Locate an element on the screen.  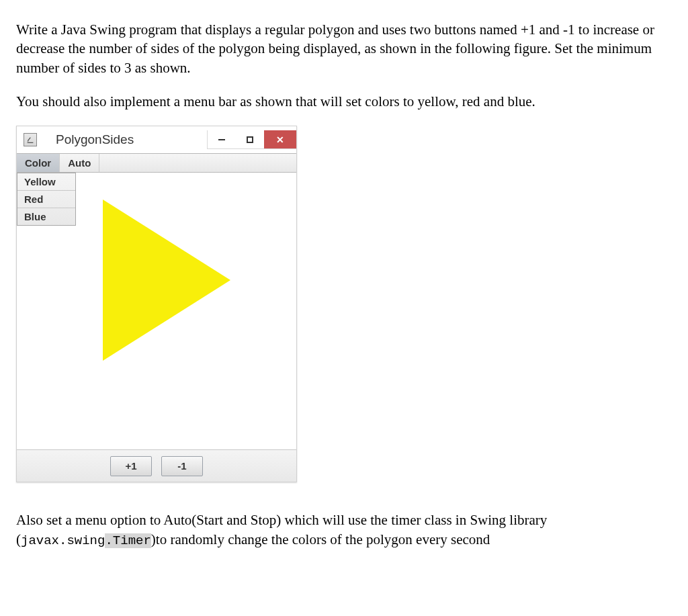
menubar: Color Auto is located at coordinates (157, 163).